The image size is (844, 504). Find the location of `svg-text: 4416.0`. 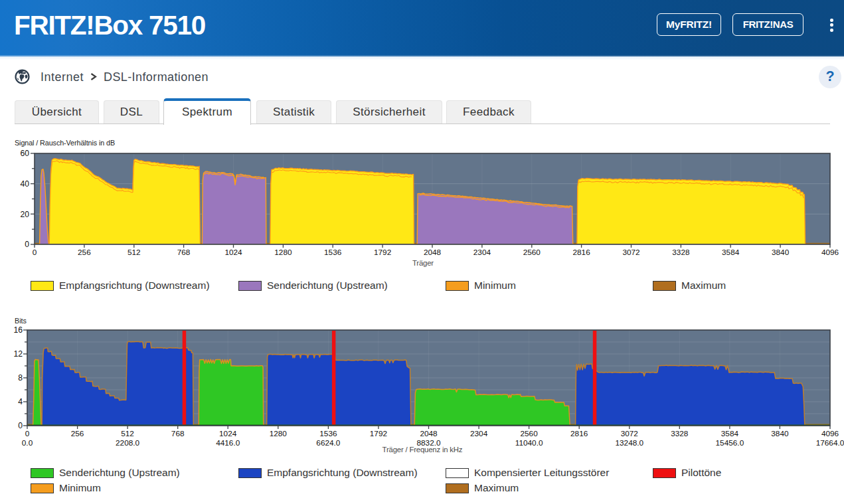

svg-text: 4416.0 is located at coordinates (228, 443).